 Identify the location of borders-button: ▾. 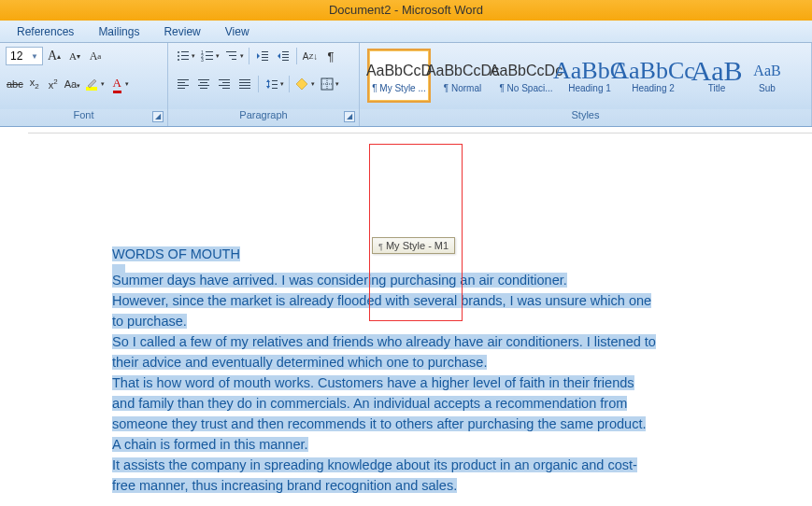
(329, 84).